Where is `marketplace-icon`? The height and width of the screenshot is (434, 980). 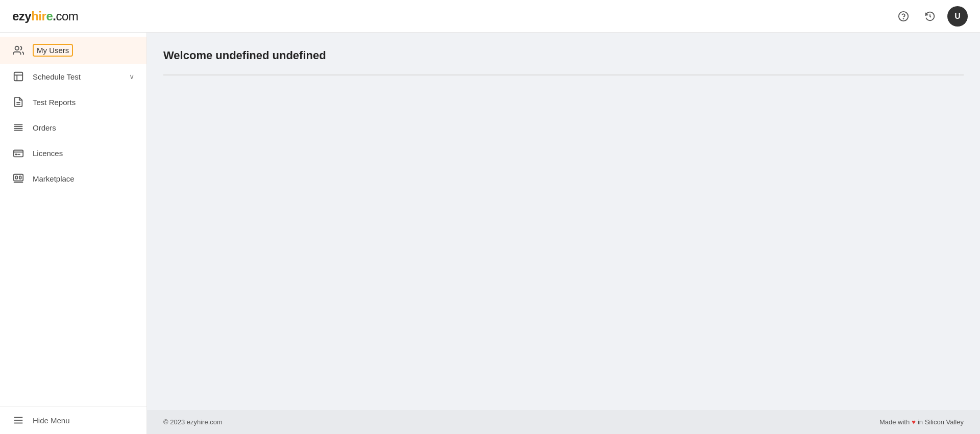
marketplace-icon is located at coordinates (18, 178).